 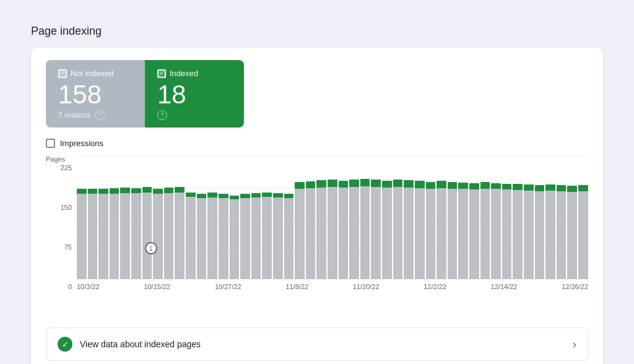 I want to click on indexed-value: 18, so click(x=194, y=95).